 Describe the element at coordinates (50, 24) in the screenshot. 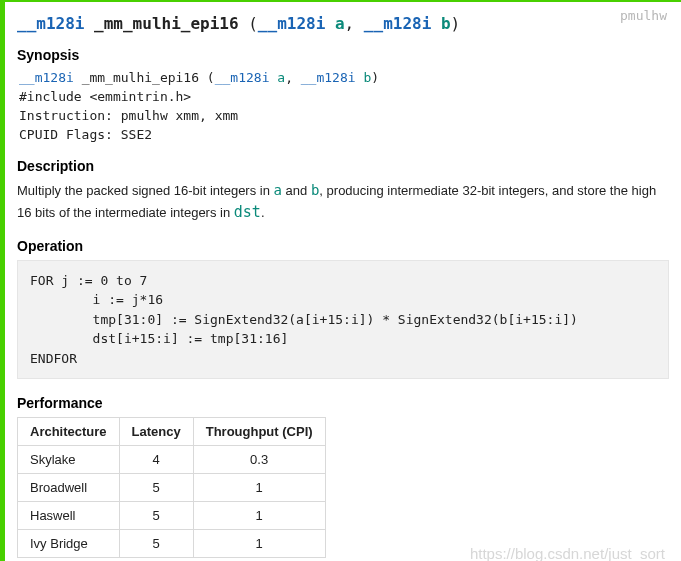

I see `return-type: __m128i` at that location.